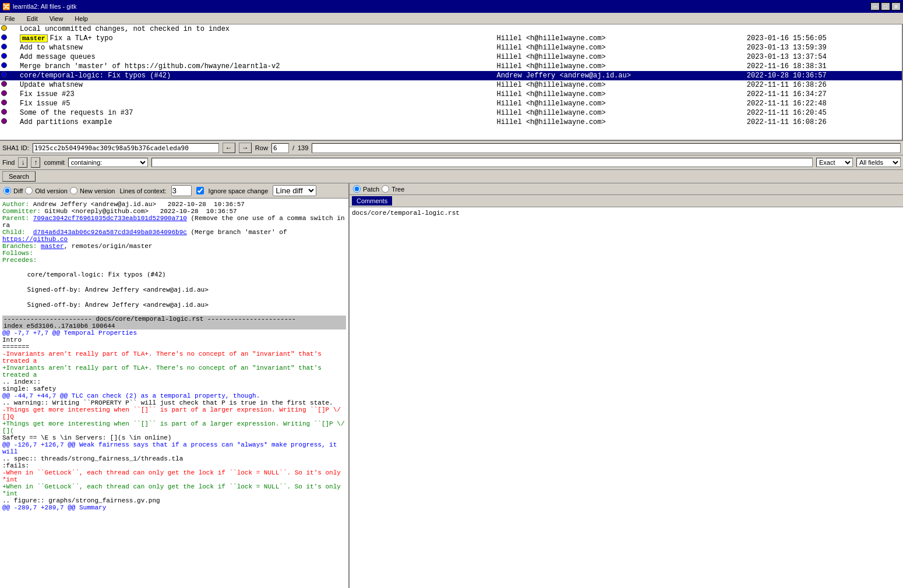 The height and width of the screenshot is (588, 903). What do you see at coordinates (357, 189) in the screenshot?
I see `patch-radio` at bounding box center [357, 189].